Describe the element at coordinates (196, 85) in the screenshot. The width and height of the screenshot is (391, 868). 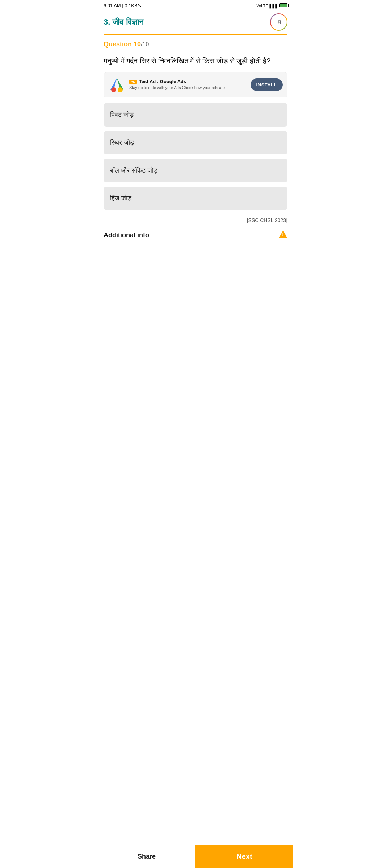
I see `ad-banner: AD Test Ad : Google Ads Stay up to date …` at that location.